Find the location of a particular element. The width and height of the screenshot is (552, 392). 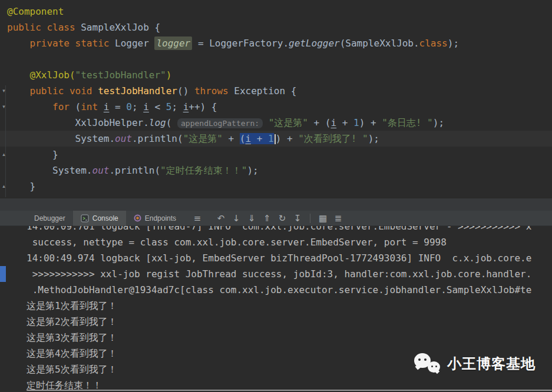

code-token: System. is located at coordinates (72, 171).